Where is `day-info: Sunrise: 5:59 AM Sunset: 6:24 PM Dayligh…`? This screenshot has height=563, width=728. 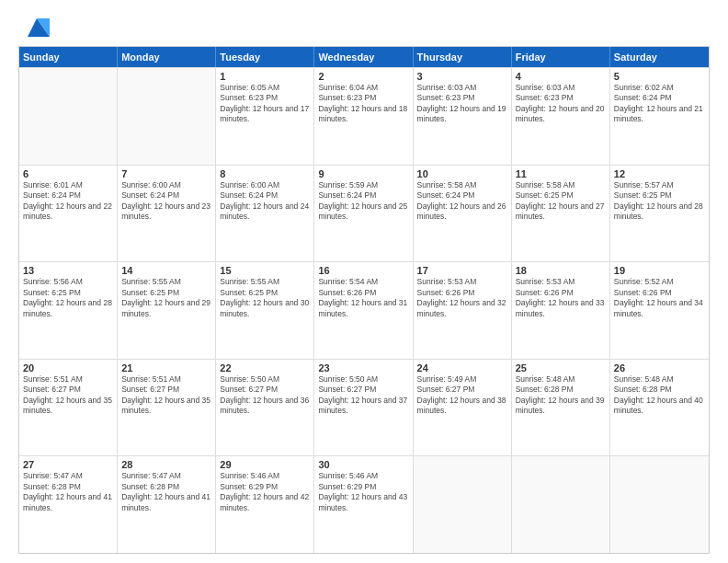 day-info: Sunrise: 5:59 AM Sunset: 6:24 PM Dayligh… is located at coordinates (363, 201).